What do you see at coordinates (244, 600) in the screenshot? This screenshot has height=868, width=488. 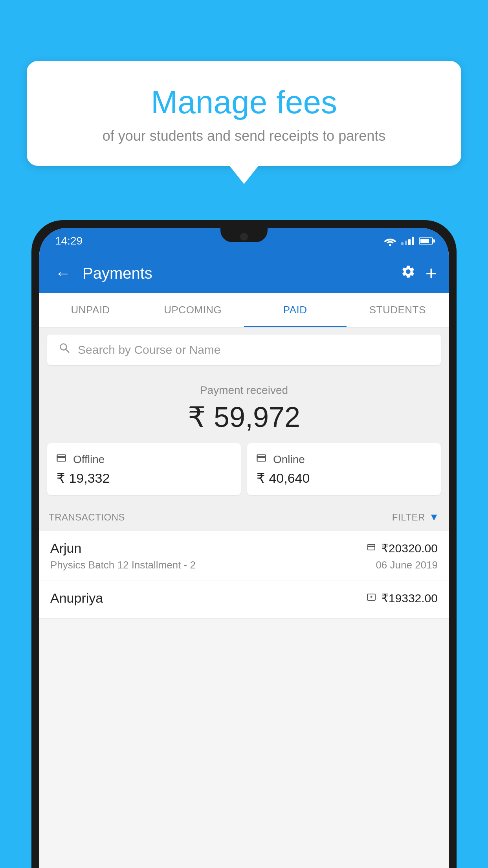 I see `transaction-row: Anupriya ₹ ₹19332.00` at bounding box center [244, 600].